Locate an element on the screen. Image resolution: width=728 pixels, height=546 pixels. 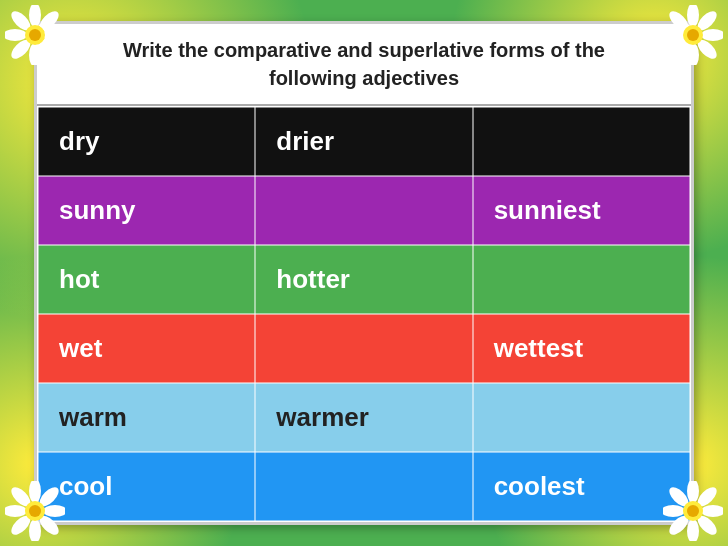
row-wet: wetwettest is located at coordinates (364, 348).